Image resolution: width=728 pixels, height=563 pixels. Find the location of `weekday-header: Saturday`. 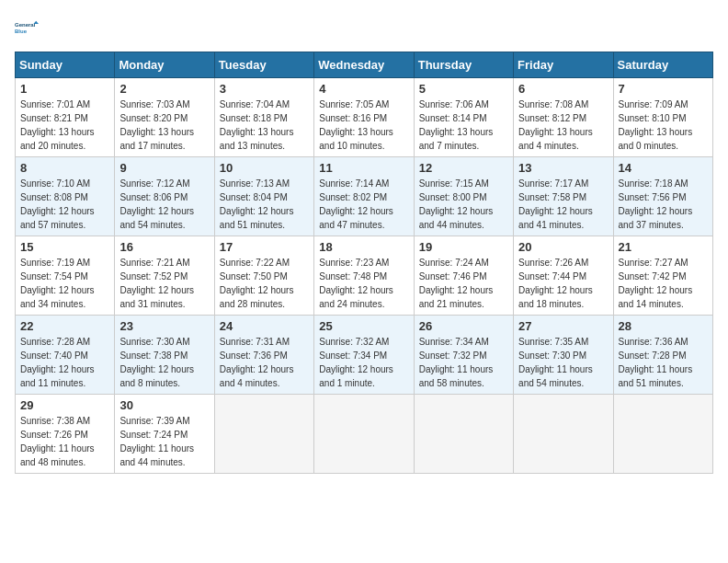

weekday-header: Saturday is located at coordinates (663, 65).